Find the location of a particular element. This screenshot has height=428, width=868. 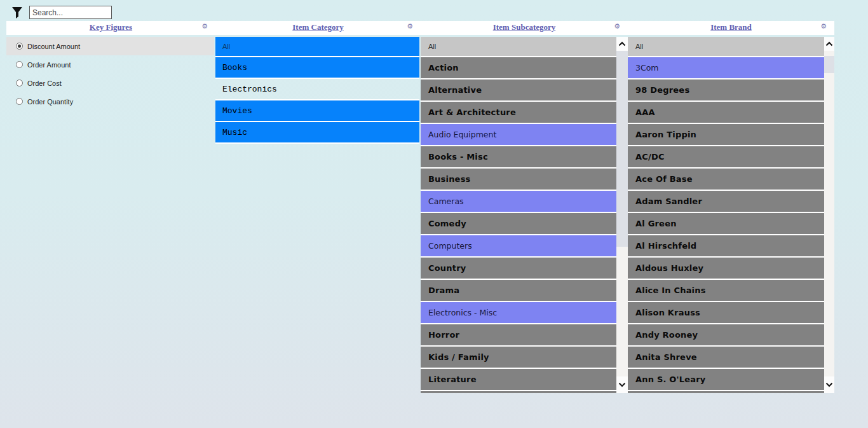

item-label: Aaron Tippin is located at coordinates (666, 135).